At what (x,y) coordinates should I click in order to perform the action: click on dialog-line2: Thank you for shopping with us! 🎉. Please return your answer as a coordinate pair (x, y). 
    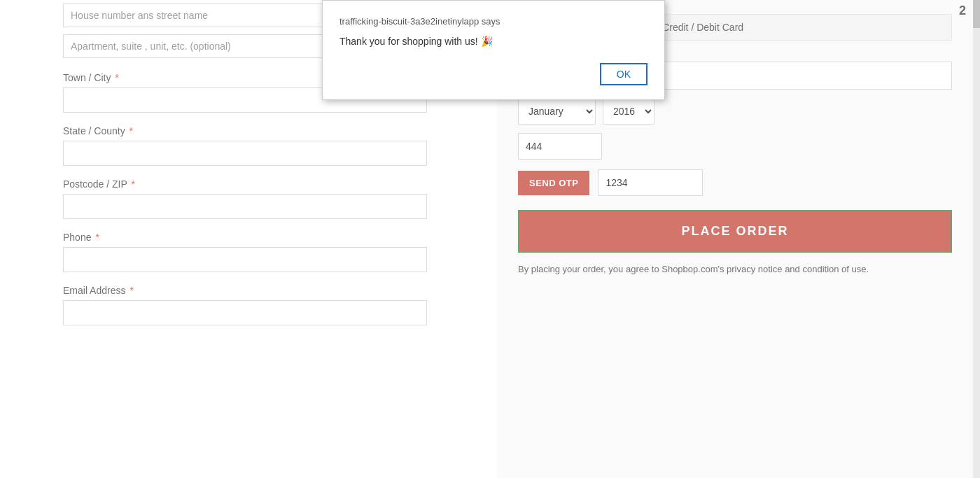
    Looking at the image, I should click on (493, 42).